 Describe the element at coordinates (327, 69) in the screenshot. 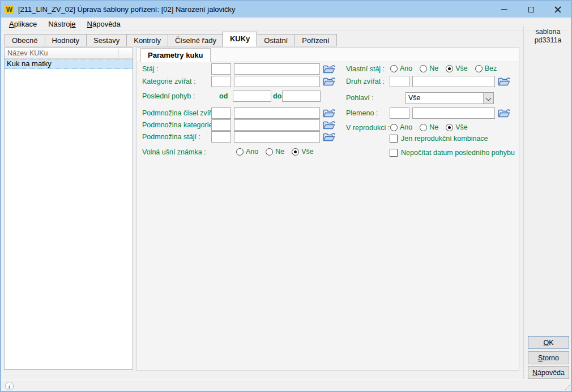

I see `row-vlastni-staj: Vlastní stáj : Ano Ne Vše Bez` at that location.